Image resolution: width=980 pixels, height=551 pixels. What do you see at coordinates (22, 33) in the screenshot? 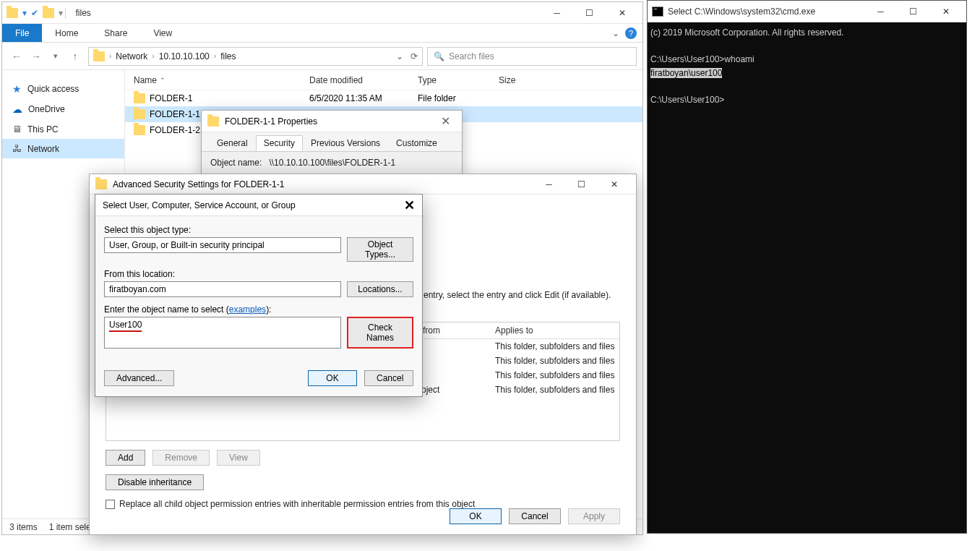
I see `file-tab: File` at bounding box center [22, 33].